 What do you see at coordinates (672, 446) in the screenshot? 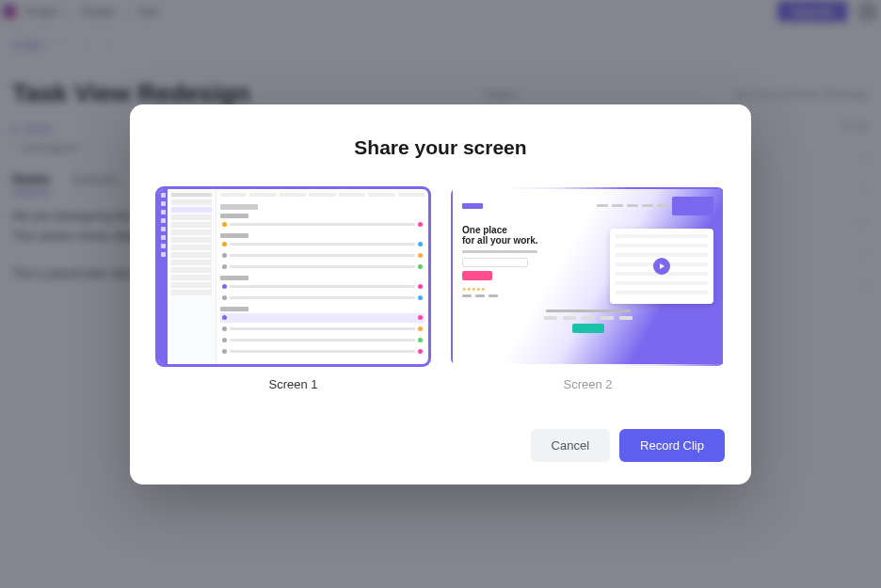
I see `record-clip-button: Record Clip` at bounding box center [672, 446].